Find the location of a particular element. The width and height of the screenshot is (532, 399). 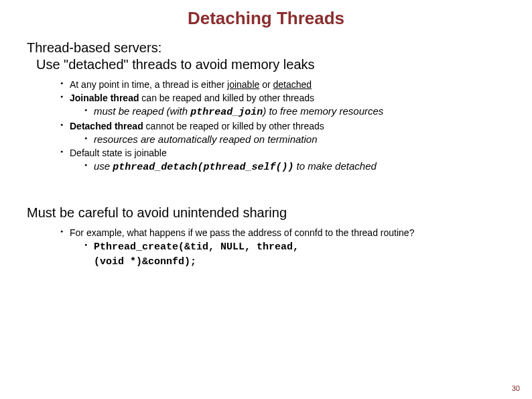

list-item: For example, what happens if we pass the… is located at coordinates (283, 248).